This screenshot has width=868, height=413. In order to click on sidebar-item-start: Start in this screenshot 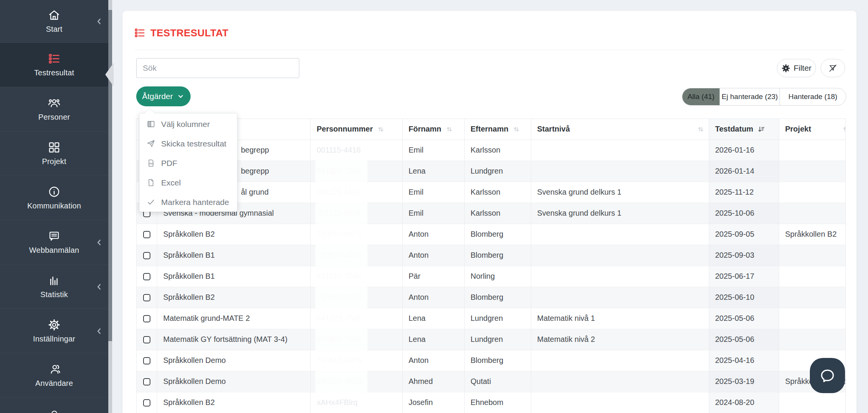, I will do `click(54, 21)`.